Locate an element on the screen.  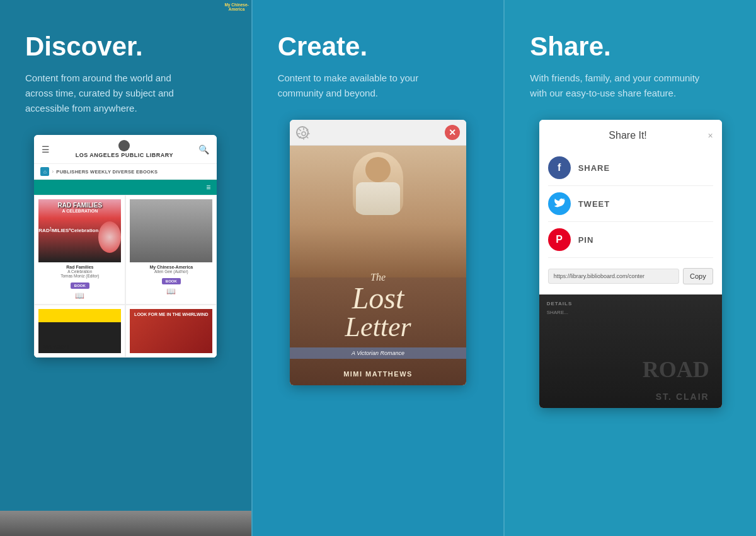
lost-letter-portrait is located at coordinates (378, 212).